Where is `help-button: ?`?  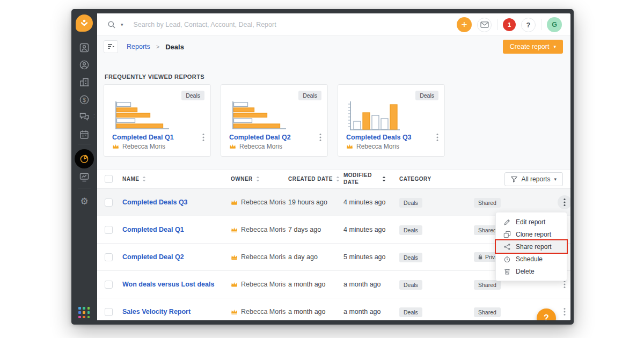 help-button: ? is located at coordinates (528, 25).